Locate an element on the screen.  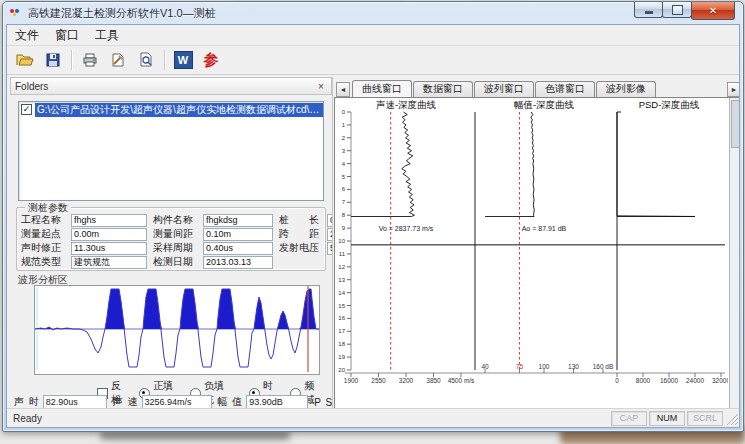
item-path-label: G:\公司产品设计开发\超声仪器\超声仪实地检测数据调试材cd\qd03\qd0… is located at coordinates (179, 110).